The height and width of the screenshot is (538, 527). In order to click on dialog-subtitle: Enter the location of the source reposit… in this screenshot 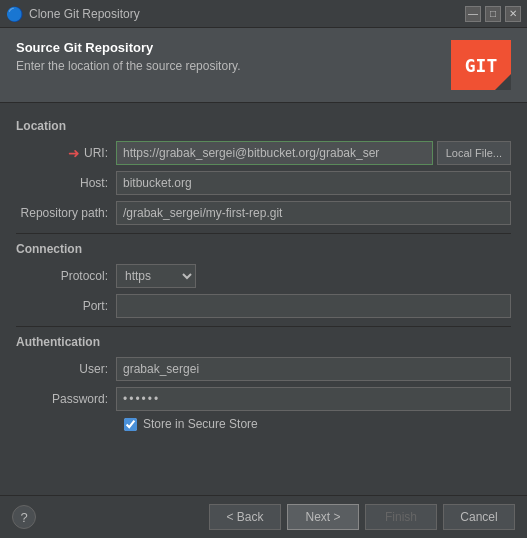, I will do `click(128, 66)`.